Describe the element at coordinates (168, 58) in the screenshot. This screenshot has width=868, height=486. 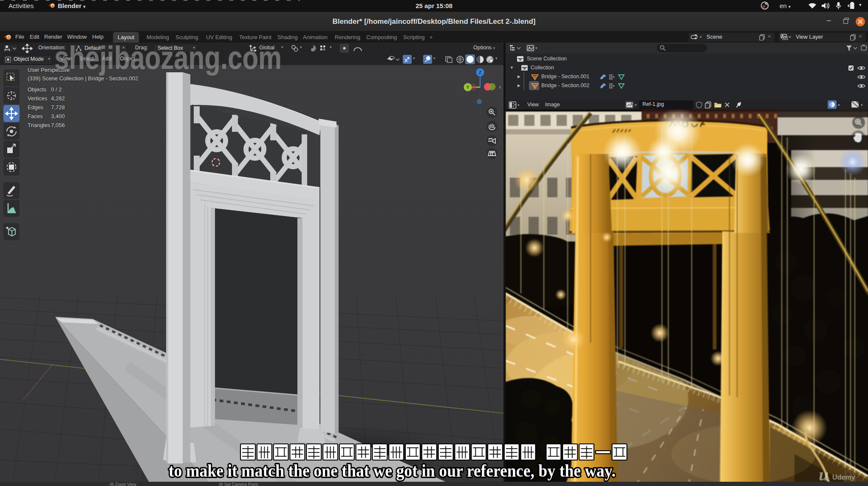
I see `svg-text: shejibaozang.com` at that location.